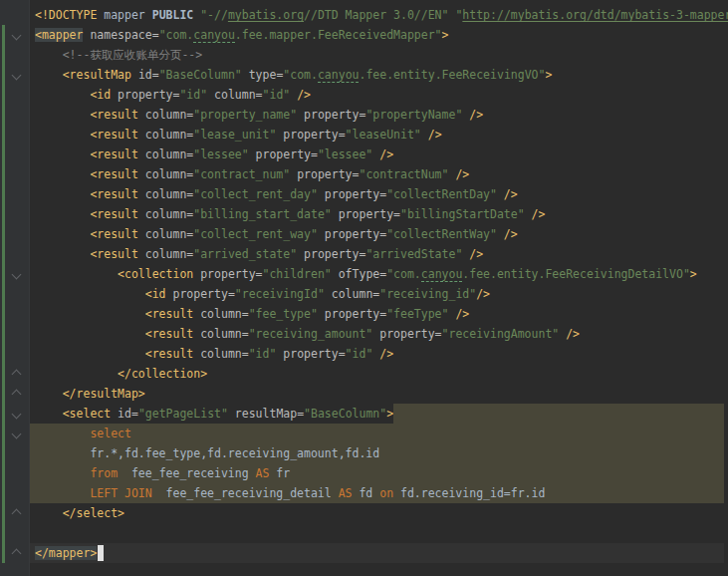  Describe the element at coordinates (259, 254) in the screenshot. I see `code-line-text: <result column="arrived_state" property=…` at that location.